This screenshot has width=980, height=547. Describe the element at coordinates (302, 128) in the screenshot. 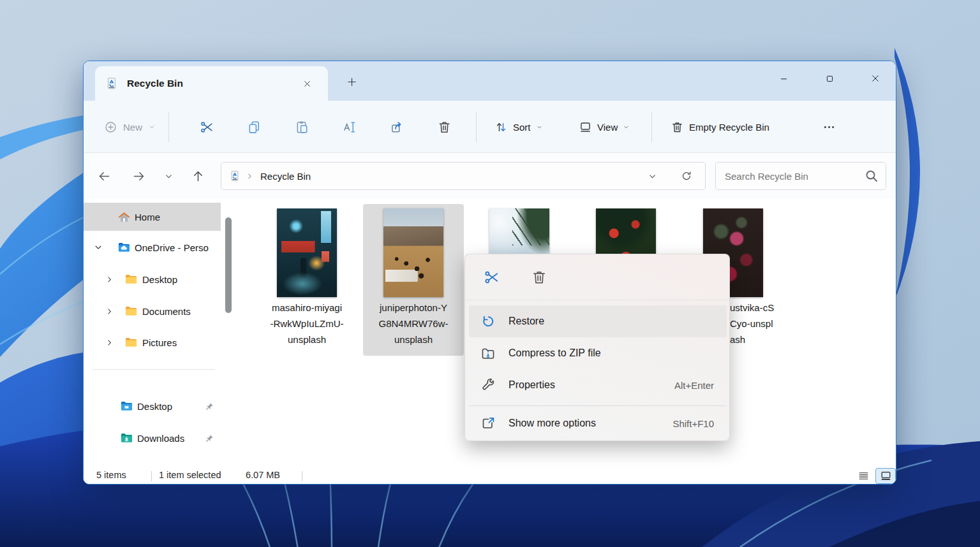

I see `paste-icon` at that location.